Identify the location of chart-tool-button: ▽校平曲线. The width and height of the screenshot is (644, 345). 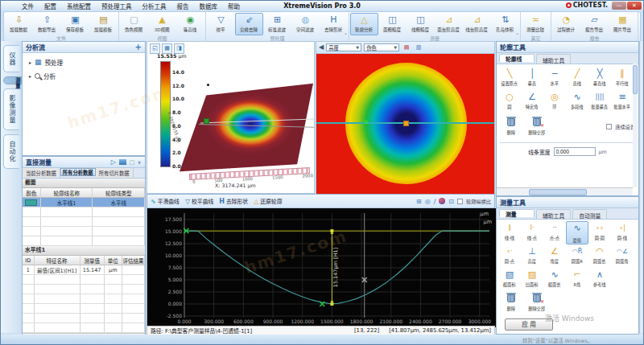
(200, 201).